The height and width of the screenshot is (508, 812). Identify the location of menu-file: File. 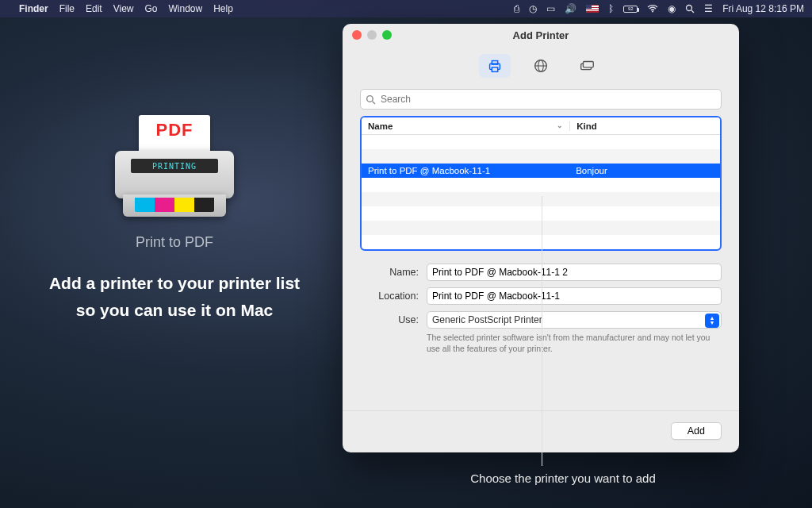
(67, 9).